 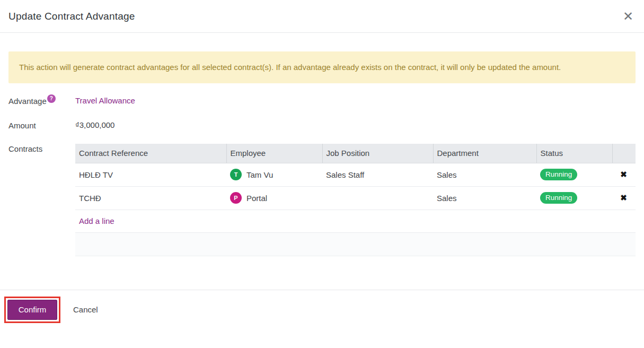 What do you see at coordinates (322, 67) in the screenshot?
I see `warning-alert: This action will generate contract advan…` at bounding box center [322, 67].